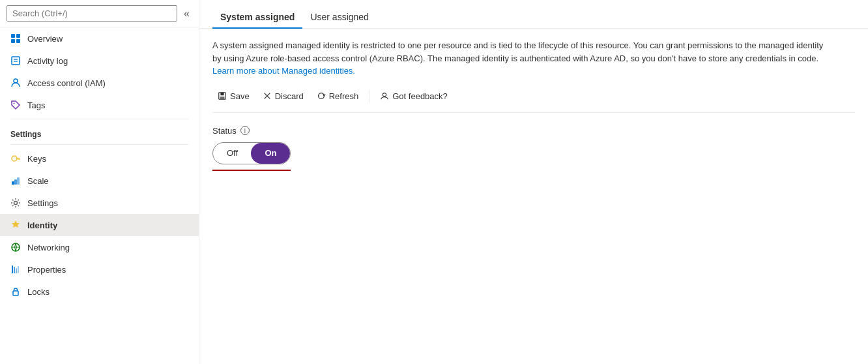 The height and width of the screenshot is (364, 868). Describe the element at coordinates (186, 14) in the screenshot. I see `collapse-button: «` at that location.